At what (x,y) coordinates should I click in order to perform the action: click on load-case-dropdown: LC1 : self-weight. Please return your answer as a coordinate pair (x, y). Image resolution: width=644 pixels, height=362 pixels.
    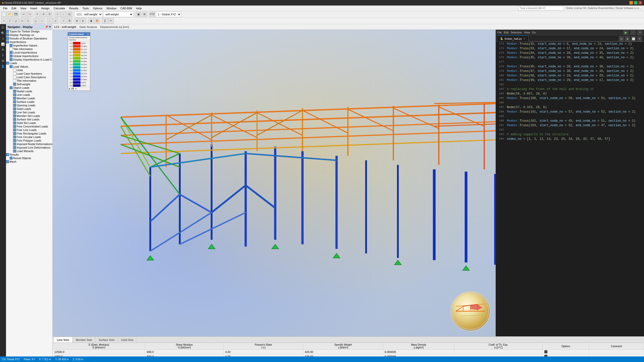
    Looking at the image, I should click on (89, 14).